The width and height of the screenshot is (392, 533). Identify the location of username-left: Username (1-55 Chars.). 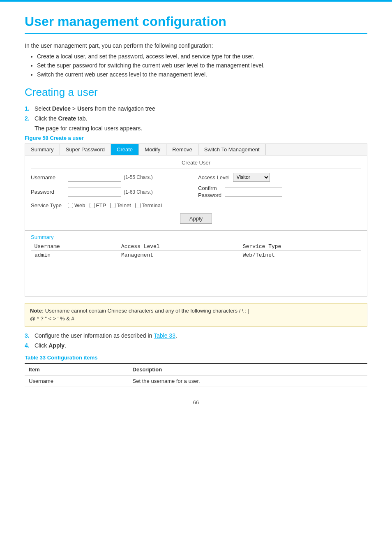
(113, 177).